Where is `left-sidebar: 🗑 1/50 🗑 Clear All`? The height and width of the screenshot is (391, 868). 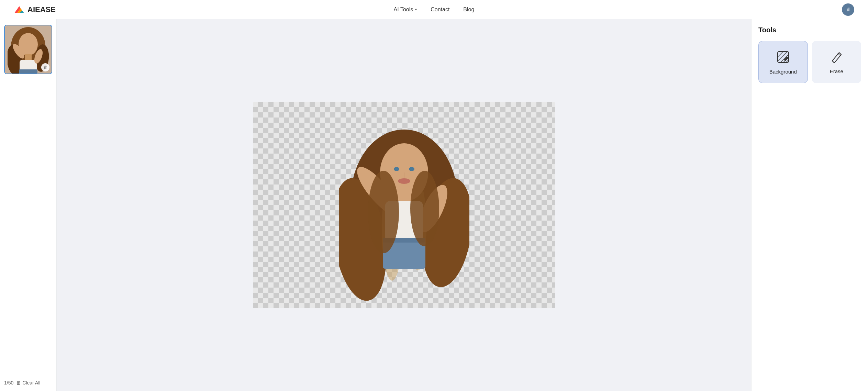 left-sidebar: 🗑 1/50 🗑 Clear All is located at coordinates (28, 205).